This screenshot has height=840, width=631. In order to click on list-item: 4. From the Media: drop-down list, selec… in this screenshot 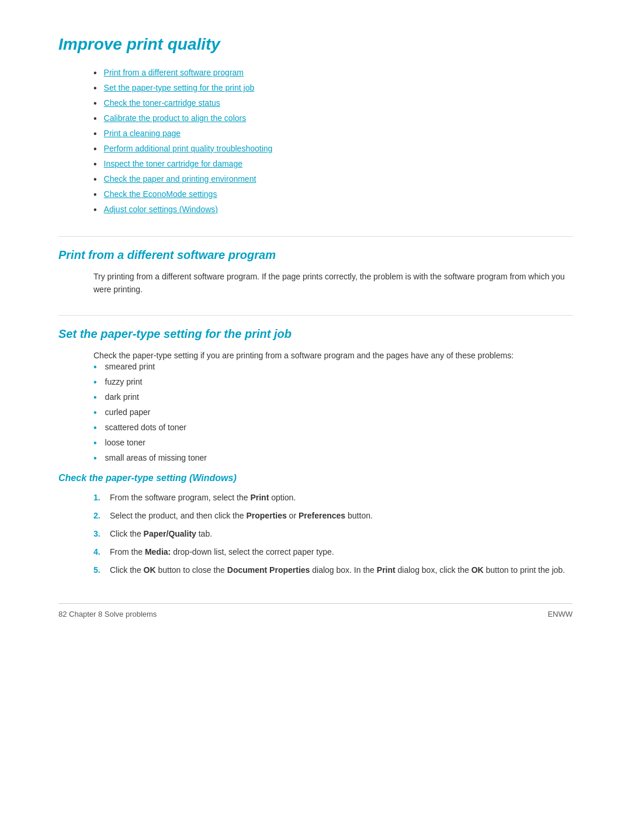, I will do `click(333, 552)`.